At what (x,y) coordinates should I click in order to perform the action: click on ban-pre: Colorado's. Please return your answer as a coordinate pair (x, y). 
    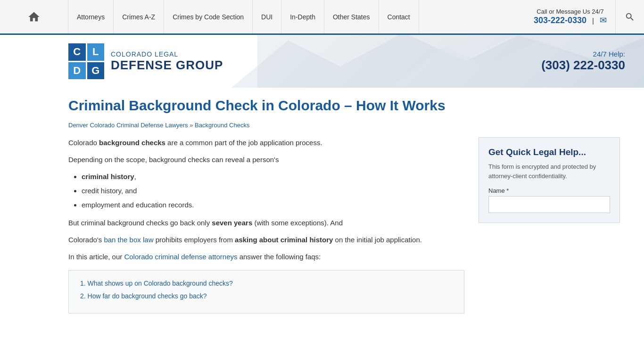
    Looking at the image, I should click on (86, 239).